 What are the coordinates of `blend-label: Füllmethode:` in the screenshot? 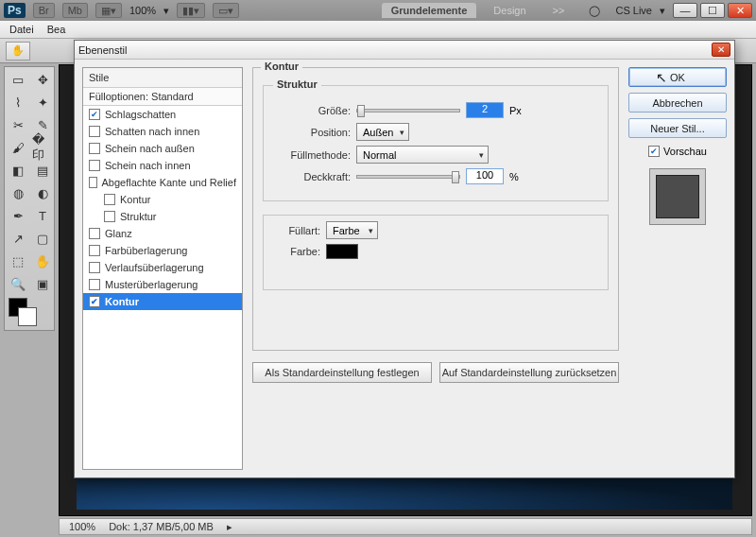 It's located at (312, 155).